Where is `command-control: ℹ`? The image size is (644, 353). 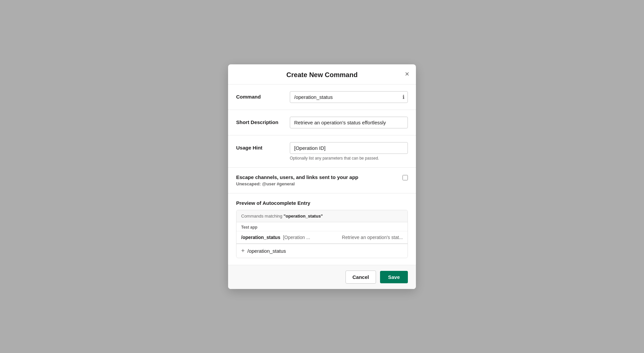
command-control: ℹ is located at coordinates (349, 97).